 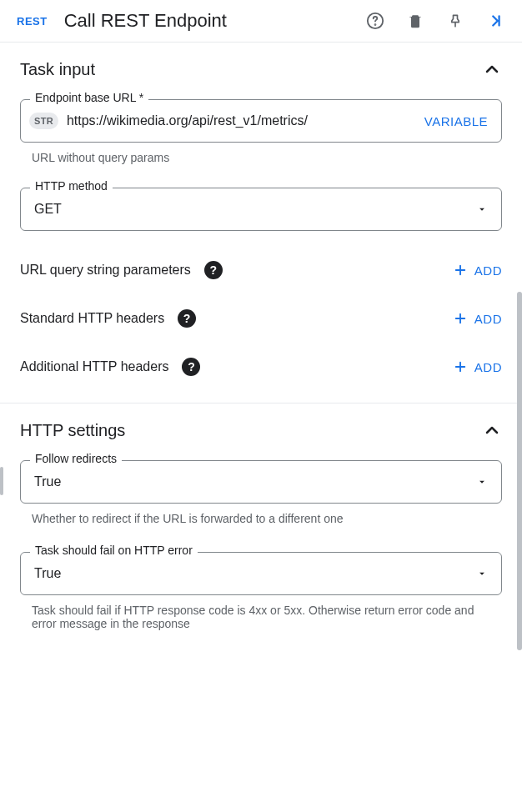 What do you see at coordinates (32, 22) in the screenshot?
I see `rest-badge: REST` at bounding box center [32, 22].